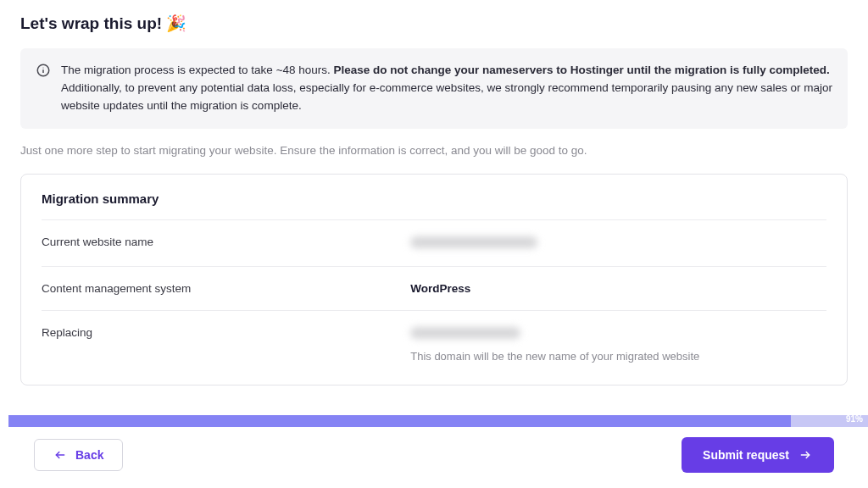  I want to click on progress-label: 91%, so click(854, 419).